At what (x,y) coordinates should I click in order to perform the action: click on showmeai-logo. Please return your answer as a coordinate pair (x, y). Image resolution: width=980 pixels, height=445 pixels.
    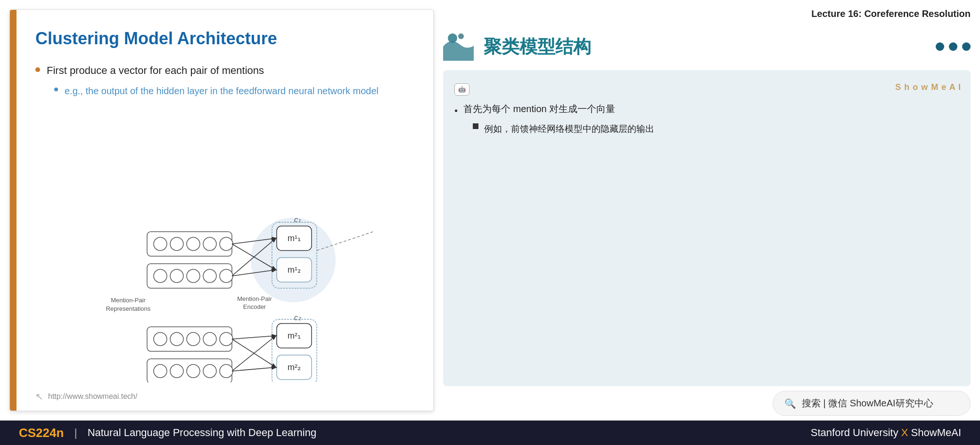
    Looking at the image, I should click on (460, 47).